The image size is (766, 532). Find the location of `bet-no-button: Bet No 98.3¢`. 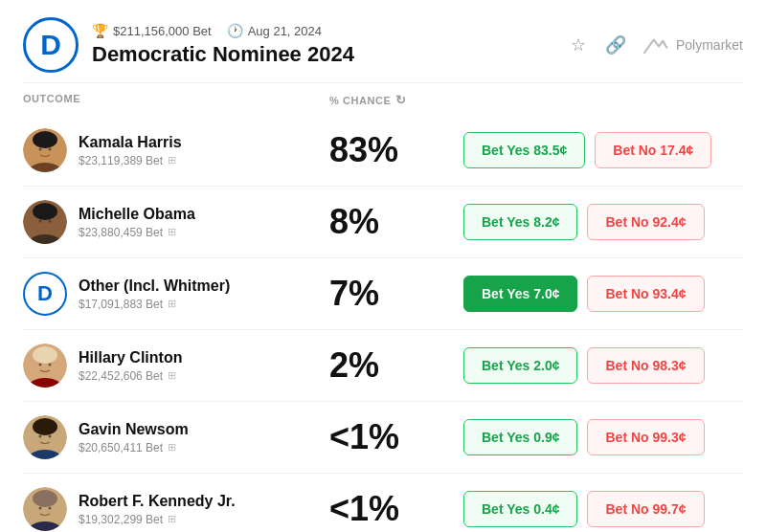

bet-no-button: Bet No 98.3¢ is located at coordinates (645, 366).